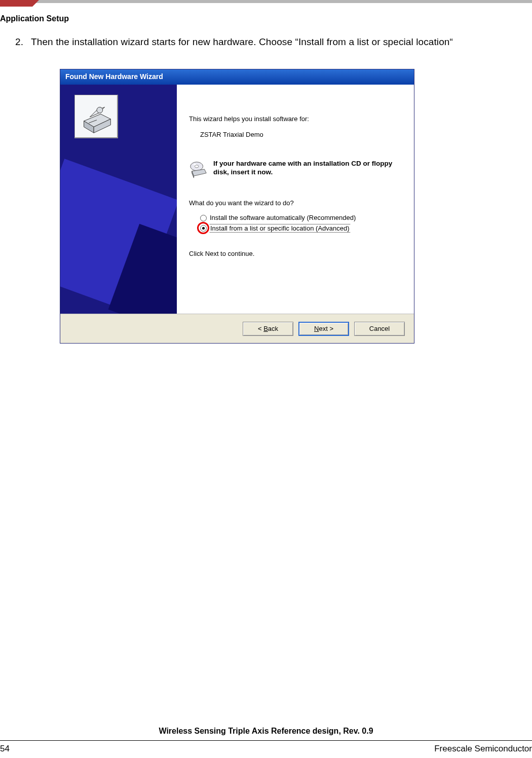 The height and width of the screenshot is (758, 532). I want to click on cancel-button: Cancel, so click(379, 329).